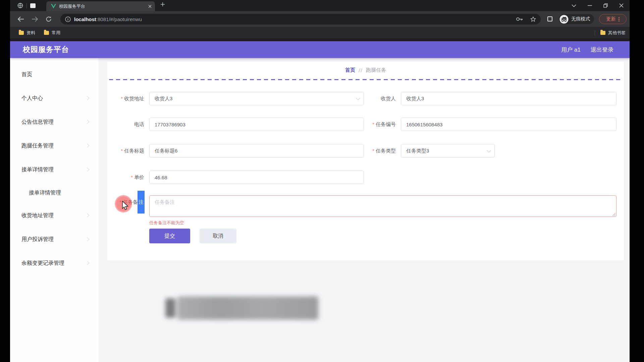 This screenshot has width=644, height=362. I want to click on breadcrumb-separator-icon, so click(361, 70).